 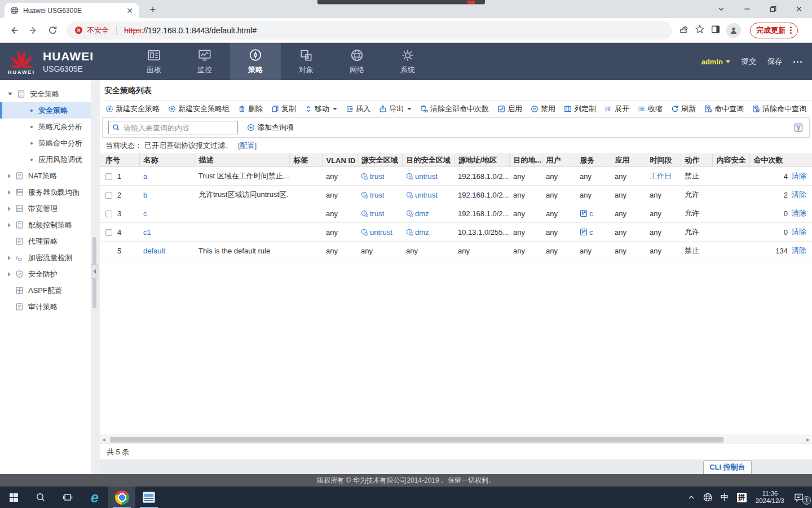 I want to click on profile-avatar, so click(x=734, y=30).